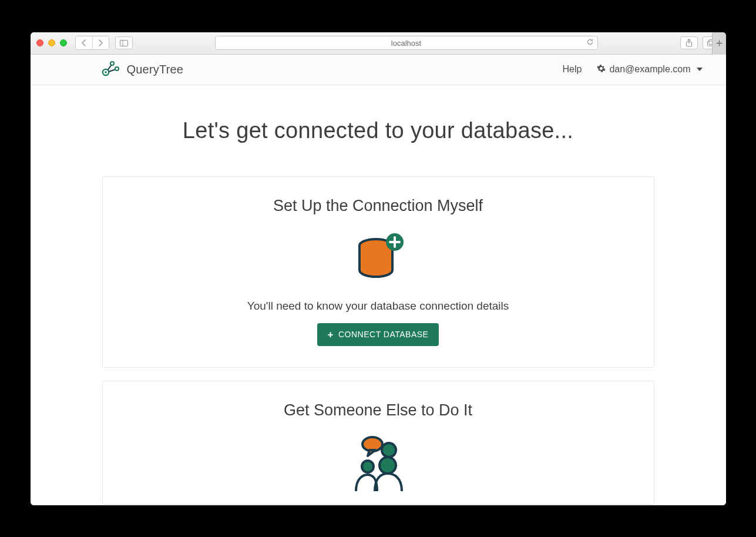 This screenshot has height=537, width=756. What do you see at coordinates (92, 43) in the screenshot?
I see `nav-buttons` at bounding box center [92, 43].